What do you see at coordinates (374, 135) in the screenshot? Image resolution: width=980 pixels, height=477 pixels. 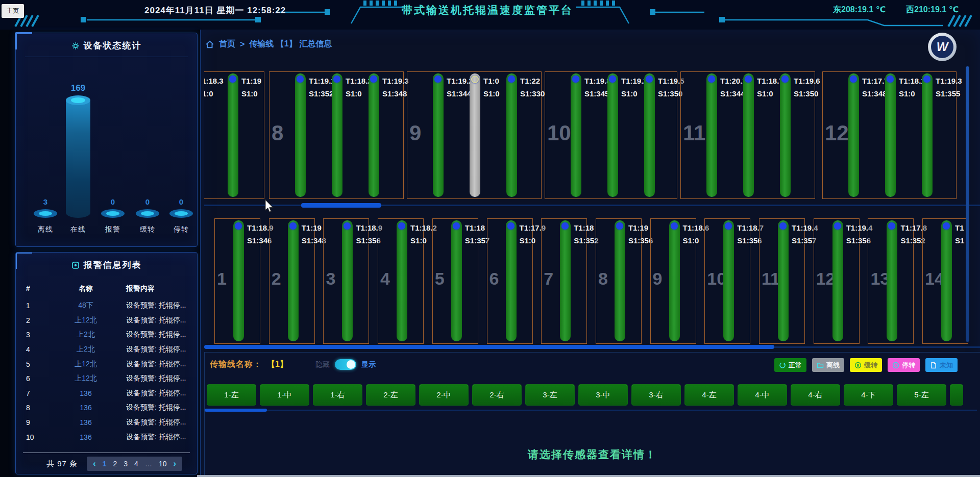 I see `sensor-bar: T1:19.3 S1:348` at bounding box center [374, 135].